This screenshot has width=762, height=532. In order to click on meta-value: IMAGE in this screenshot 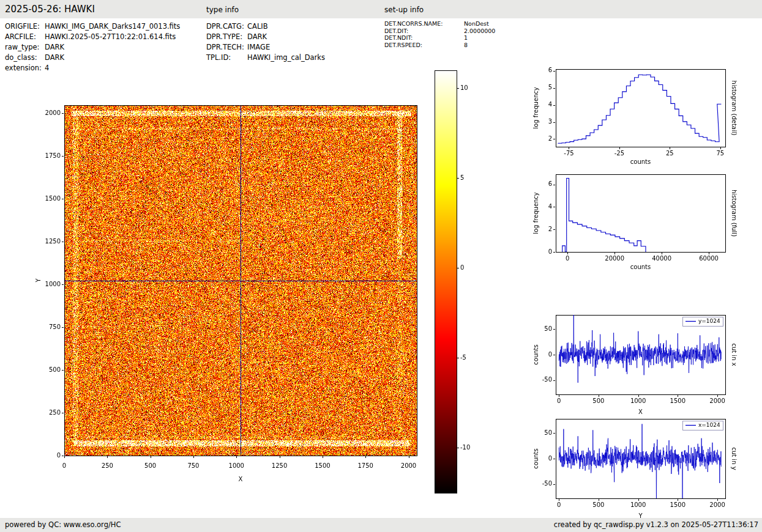, I will do `click(258, 47)`.